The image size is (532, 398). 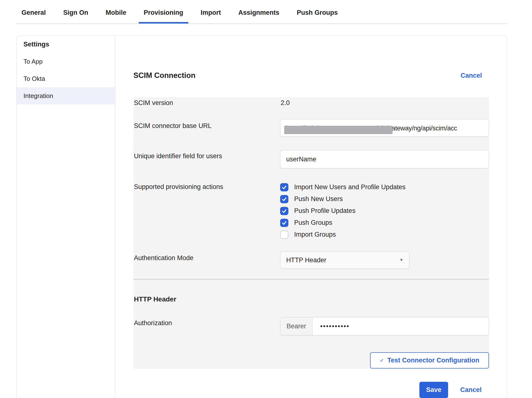 What do you see at coordinates (66, 79) in the screenshot?
I see `sidebar-item-to-okta: To Okta` at bounding box center [66, 79].